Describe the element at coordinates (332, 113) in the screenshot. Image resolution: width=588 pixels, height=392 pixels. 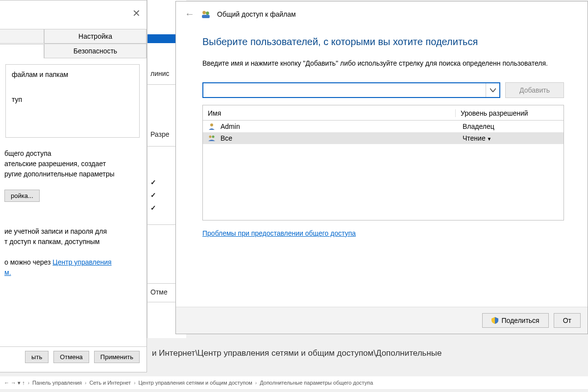
I see `column-header-name: Имя` at that location.